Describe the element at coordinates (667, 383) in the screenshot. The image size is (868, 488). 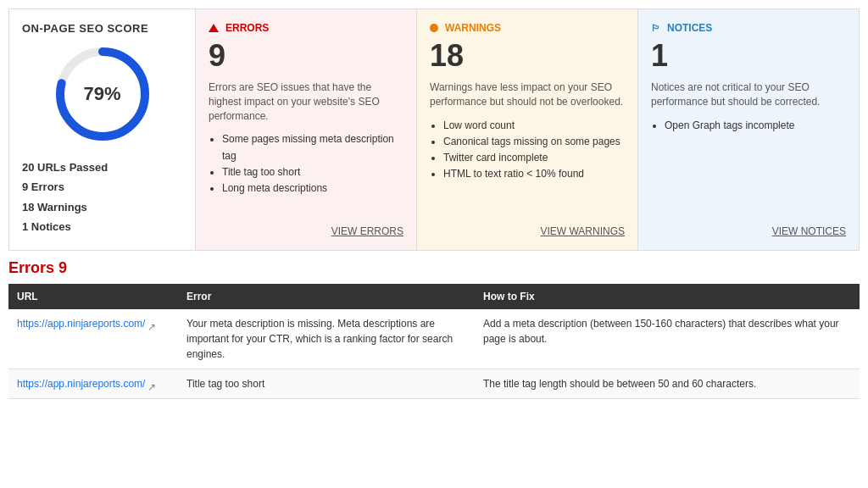
I see `table-cell-fix: The title tag length should be between 5…` at that location.